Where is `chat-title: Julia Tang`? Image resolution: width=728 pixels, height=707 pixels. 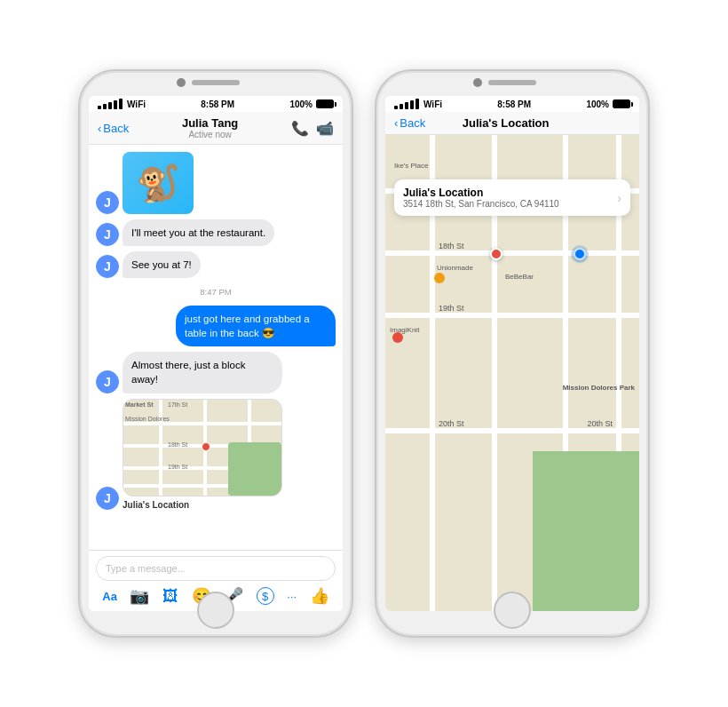 chat-title: Julia Tang is located at coordinates (210, 123).